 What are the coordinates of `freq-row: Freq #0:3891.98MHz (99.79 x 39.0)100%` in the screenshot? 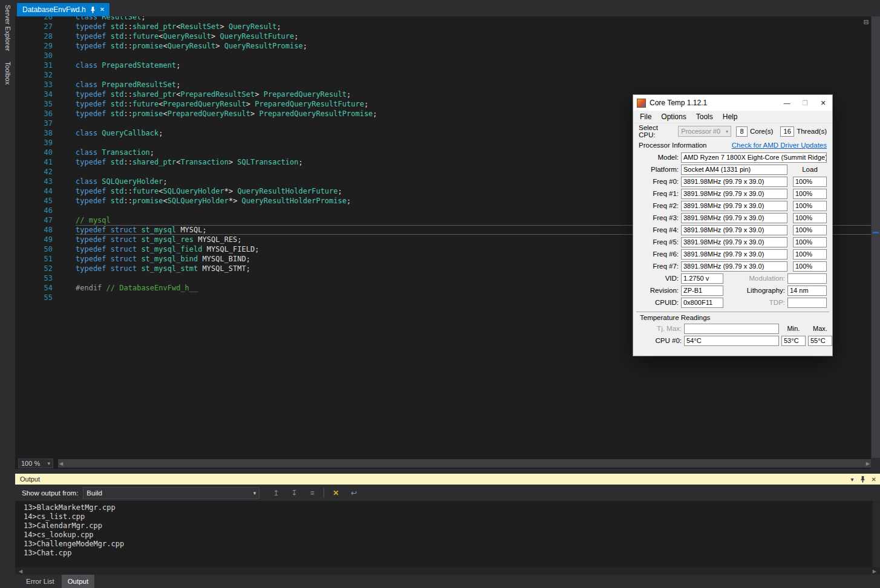 It's located at (733, 181).